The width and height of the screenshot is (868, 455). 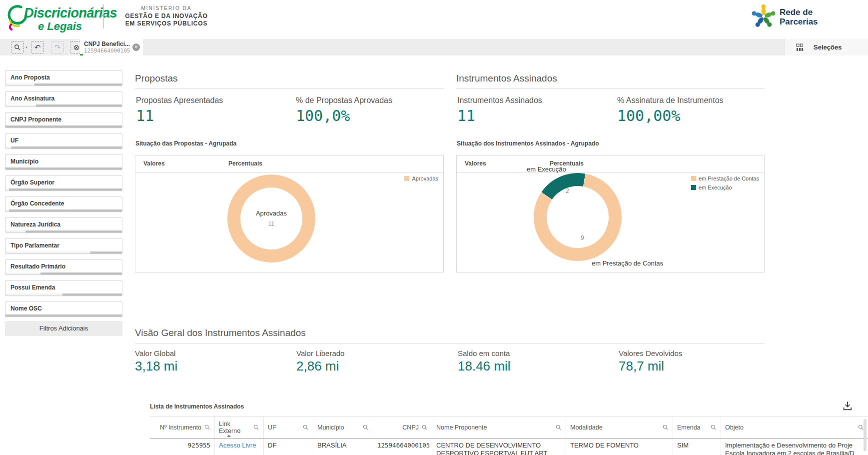 I want to click on selection-tab-title: CNPJ Benefici..., so click(x=107, y=44).